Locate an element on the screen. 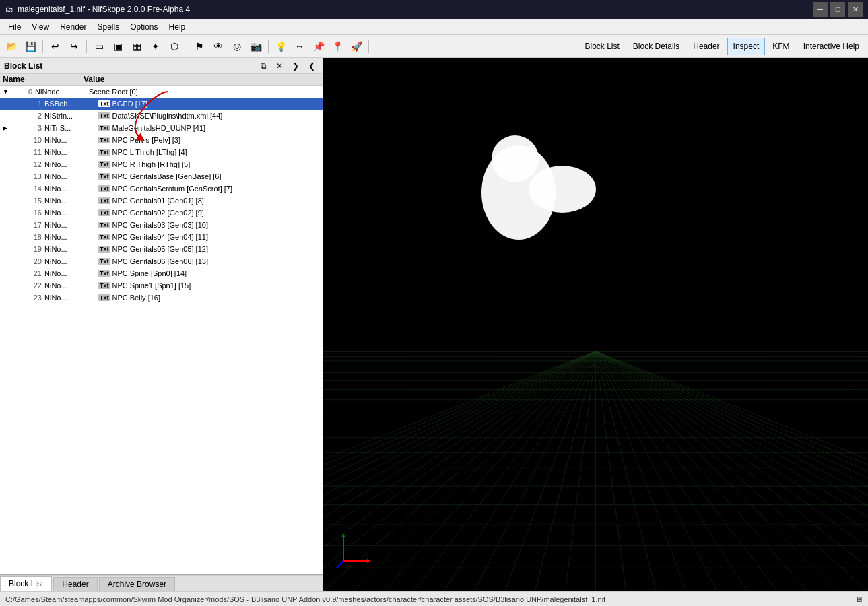 Image resolution: width=868 pixels, height=606 pixels. nav-kfm: KFM is located at coordinates (781, 46).